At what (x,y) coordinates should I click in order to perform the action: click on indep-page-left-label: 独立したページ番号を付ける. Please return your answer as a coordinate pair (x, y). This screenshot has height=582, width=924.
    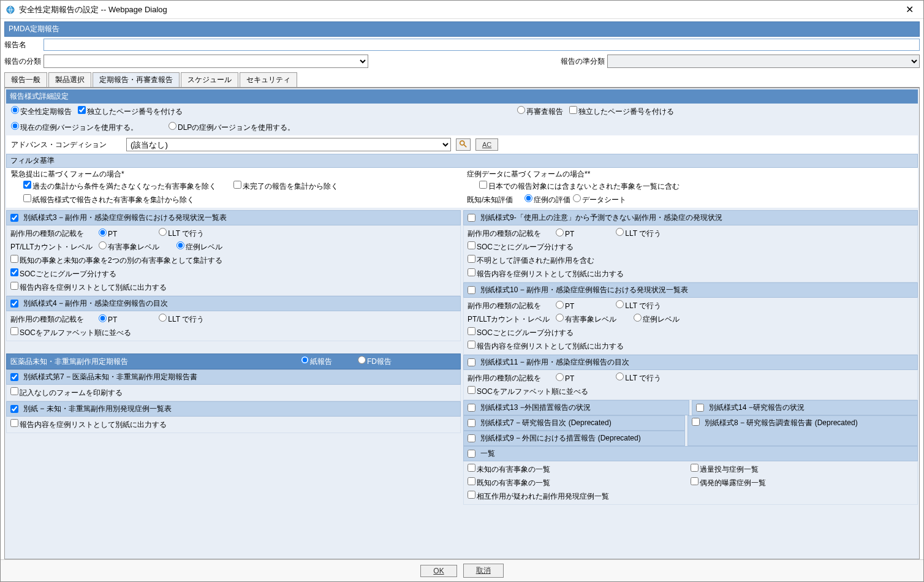
    Looking at the image, I should click on (130, 111).